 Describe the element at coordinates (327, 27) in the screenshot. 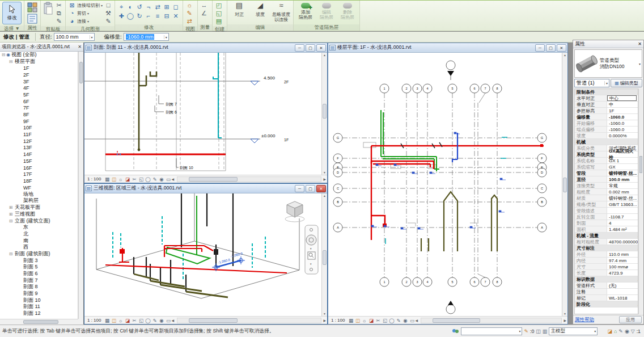

I see `panel-label-pipe-insulation: 管道隔热层` at that location.